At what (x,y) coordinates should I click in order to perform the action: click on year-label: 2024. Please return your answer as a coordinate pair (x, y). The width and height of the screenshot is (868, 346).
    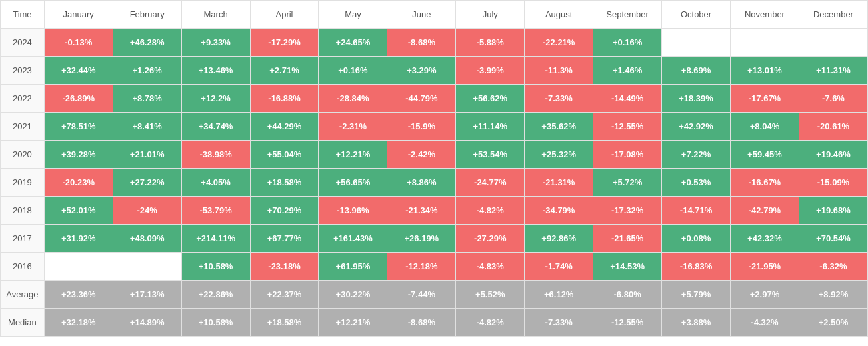
    Looking at the image, I should click on (23, 43).